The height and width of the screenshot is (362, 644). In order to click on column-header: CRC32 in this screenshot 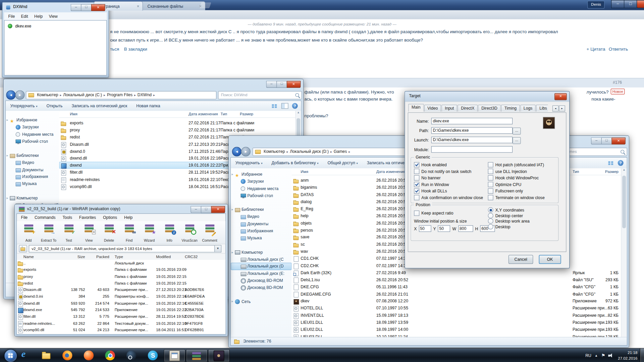, I will do `click(191, 257)`.